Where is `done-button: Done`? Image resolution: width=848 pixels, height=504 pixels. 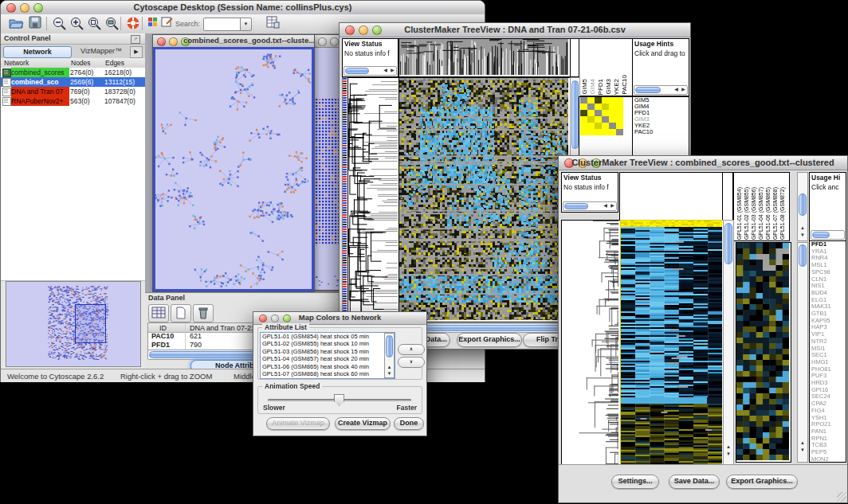 done-button: Done is located at coordinates (409, 424).